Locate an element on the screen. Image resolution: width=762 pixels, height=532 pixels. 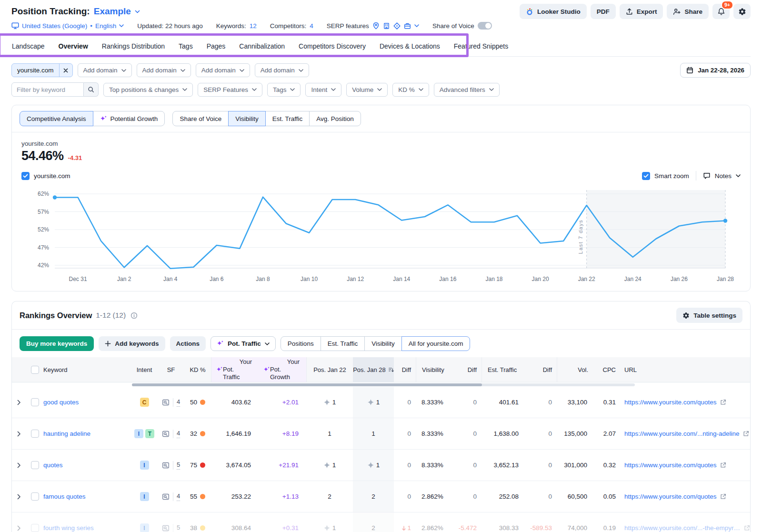
looker-studio-button: Looker Studio is located at coordinates (553, 11).